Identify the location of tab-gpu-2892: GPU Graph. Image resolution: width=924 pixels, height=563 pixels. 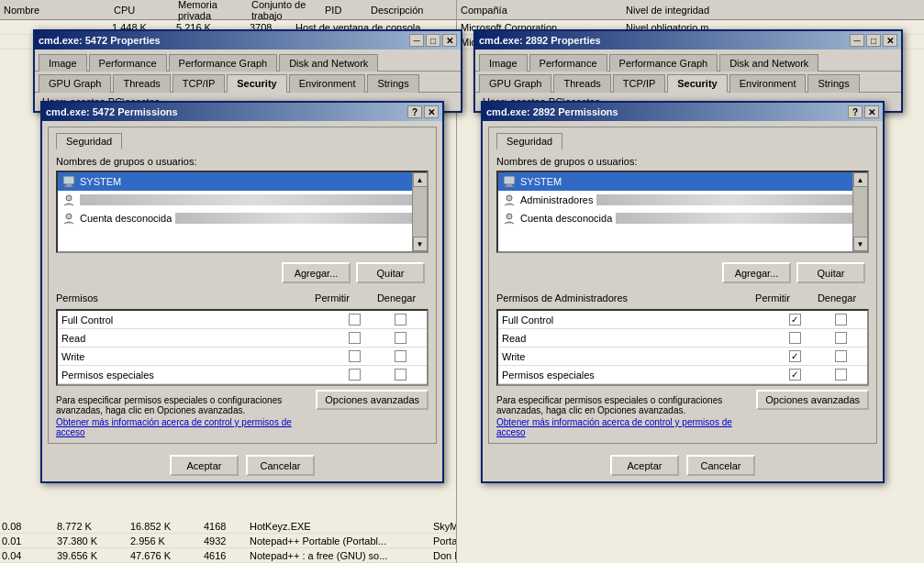
(516, 83).